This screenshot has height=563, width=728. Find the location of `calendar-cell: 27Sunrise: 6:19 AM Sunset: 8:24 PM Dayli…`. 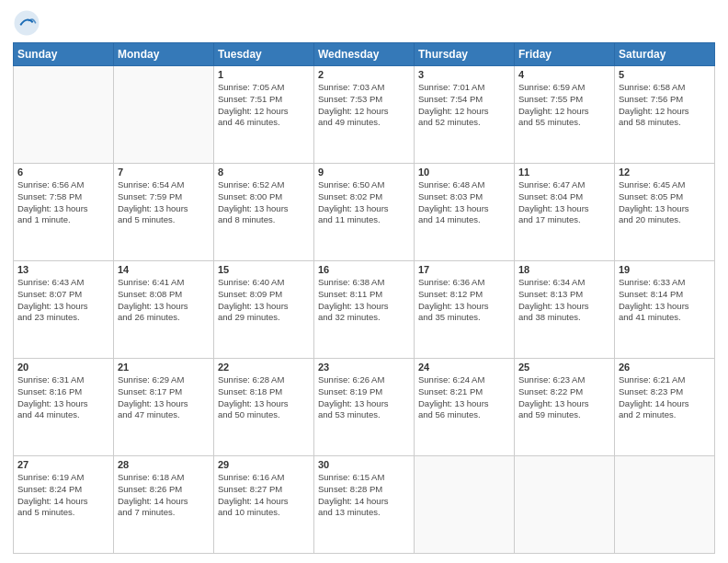

calendar-cell: 27Sunrise: 6:19 AM Sunset: 8:24 PM Dayli… is located at coordinates (64, 505).